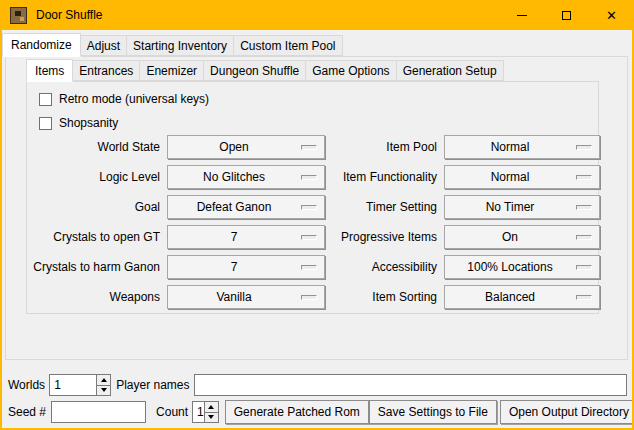 This screenshot has width=634, height=430. I want to click on progressive-items-value: On, so click(510, 237).